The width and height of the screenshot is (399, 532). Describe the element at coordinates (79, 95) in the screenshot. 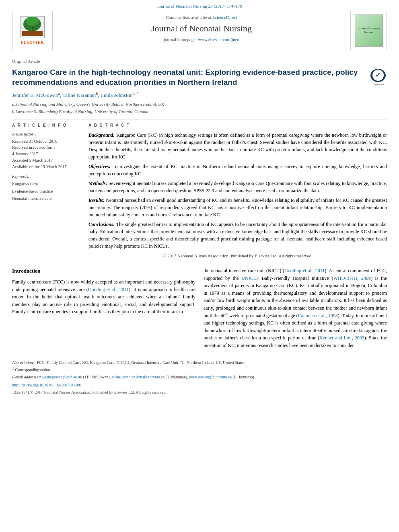

I see `author-naranian: Taline Naranian` at that location.